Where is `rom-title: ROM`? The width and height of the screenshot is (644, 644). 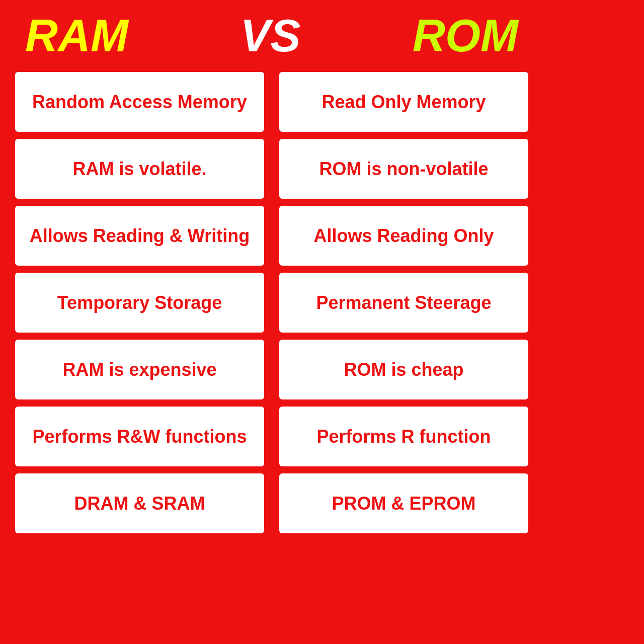
rom-title: ROM is located at coordinates (465, 36).